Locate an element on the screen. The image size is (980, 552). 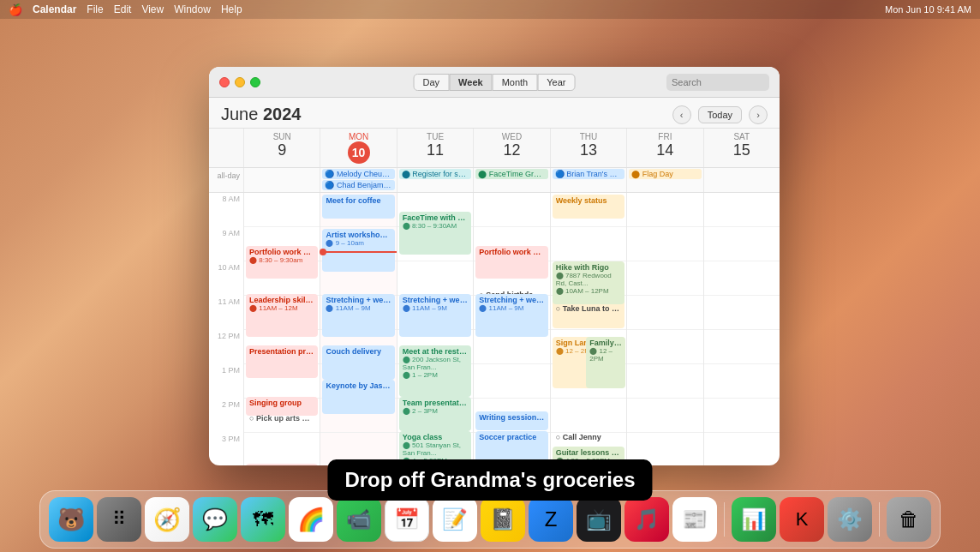
dock-facetime: 📹 is located at coordinates (359, 519).